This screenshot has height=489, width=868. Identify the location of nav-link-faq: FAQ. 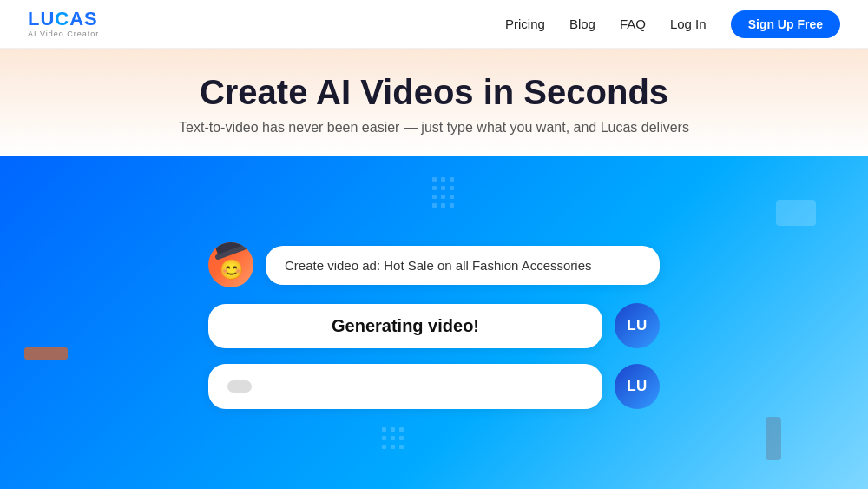
(633, 24).